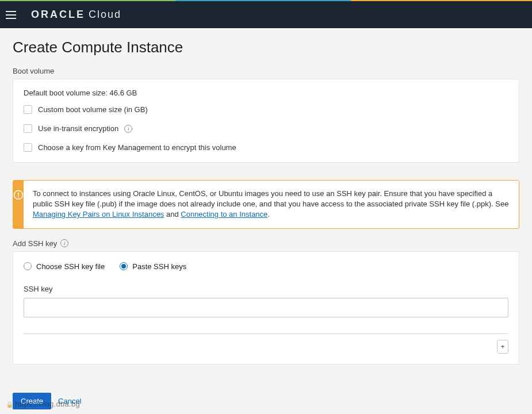 The height and width of the screenshot is (414, 532). What do you see at coordinates (64, 267) in the screenshot?
I see `radio-choose-file: Choose SSH key file` at bounding box center [64, 267].